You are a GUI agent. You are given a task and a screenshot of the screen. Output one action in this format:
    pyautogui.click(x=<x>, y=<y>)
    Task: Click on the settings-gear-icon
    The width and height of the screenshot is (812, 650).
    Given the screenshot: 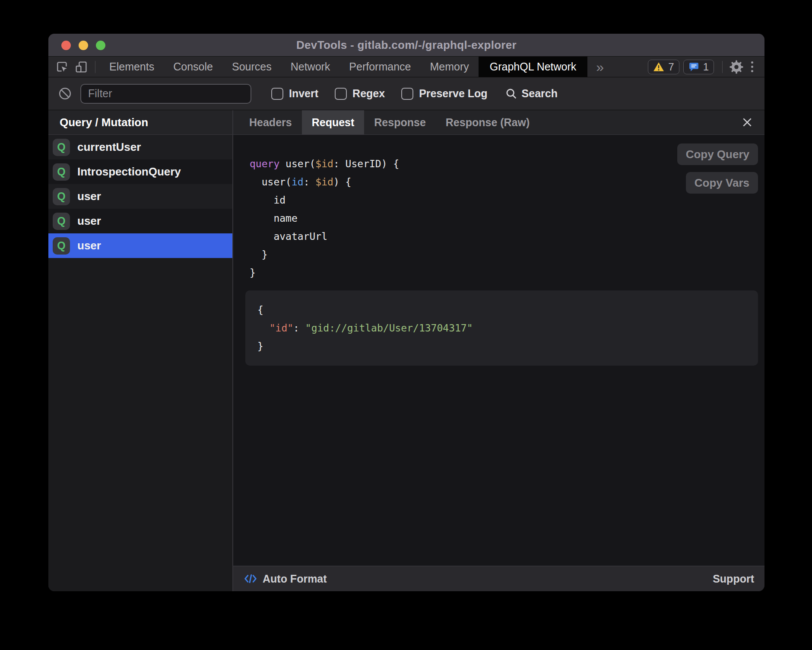 What is the action you would take?
    pyautogui.click(x=736, y=67)
    